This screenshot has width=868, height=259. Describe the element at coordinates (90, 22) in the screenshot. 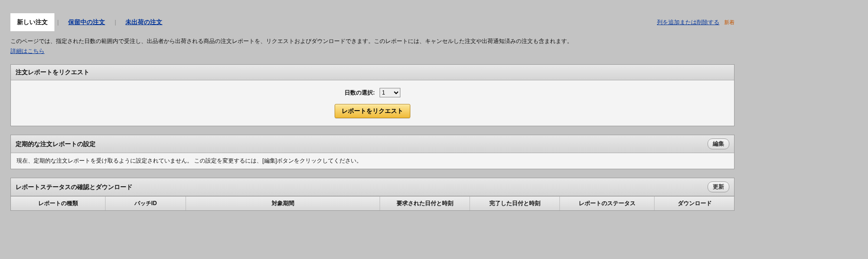

I see `order-report-tabs: 新しい注文 | 保留中の注文 | 未出荷の注文` at that location.